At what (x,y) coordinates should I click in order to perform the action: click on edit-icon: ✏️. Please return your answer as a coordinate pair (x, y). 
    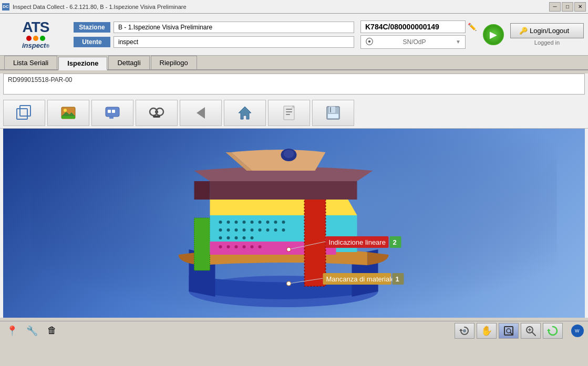
    Looking at the image, I should click on (472, 27).